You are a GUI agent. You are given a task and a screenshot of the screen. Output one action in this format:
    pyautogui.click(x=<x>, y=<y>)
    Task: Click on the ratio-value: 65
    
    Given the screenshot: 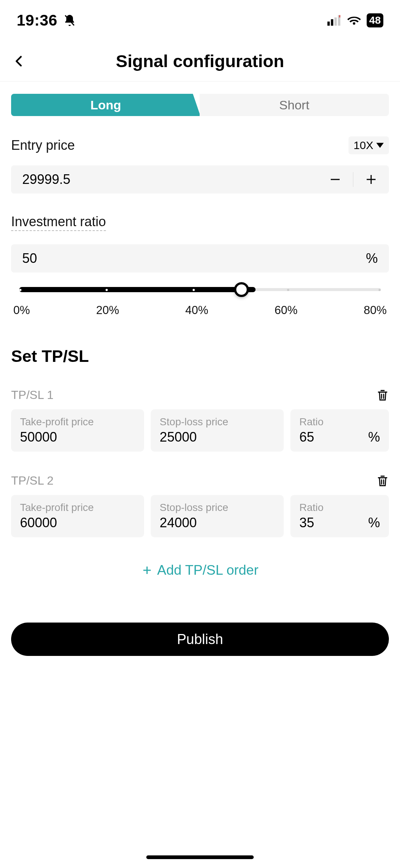 What is the action you would take?
    pyautogui.click(x=307, y=437)
    